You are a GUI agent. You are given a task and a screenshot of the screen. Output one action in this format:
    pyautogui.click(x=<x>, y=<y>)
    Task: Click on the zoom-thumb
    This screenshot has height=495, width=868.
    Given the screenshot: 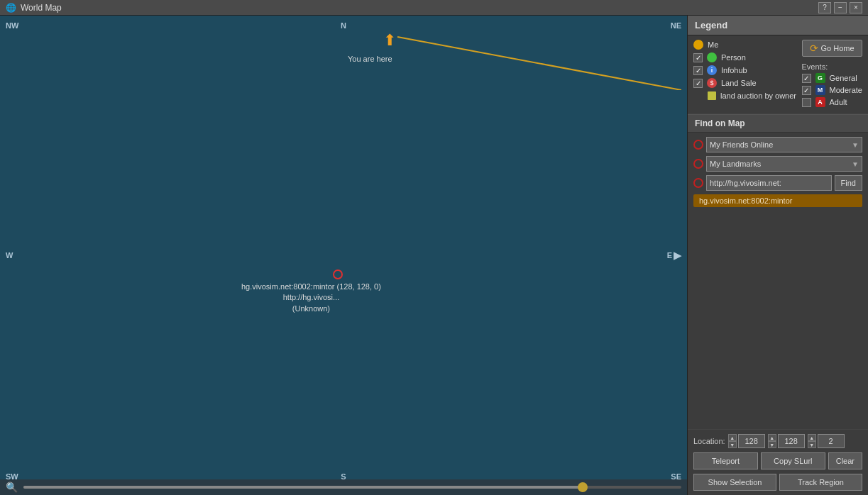 What is the action you would take?
    pyautogui.click(x=583, y=487)
    